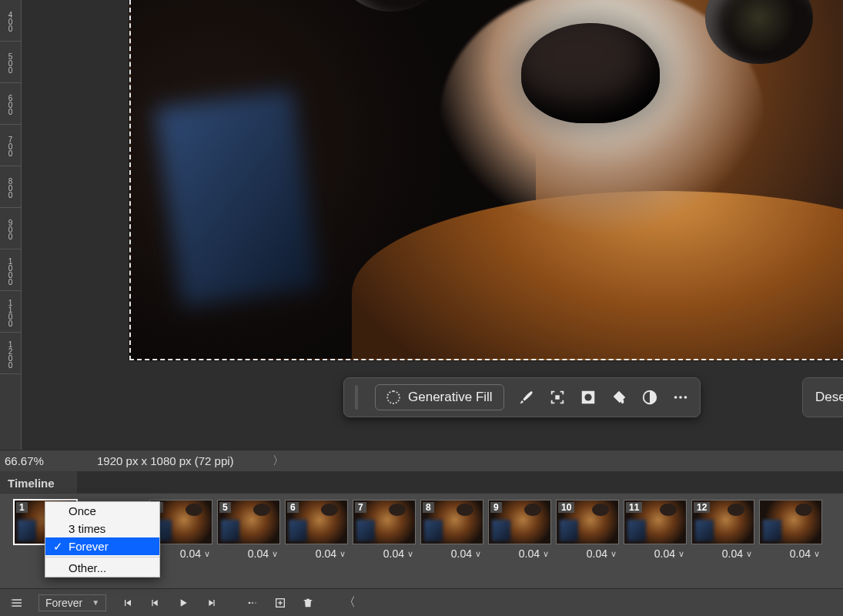 The image size is (843, 616). I want to click on prev-frame-button, so click(156, 603).